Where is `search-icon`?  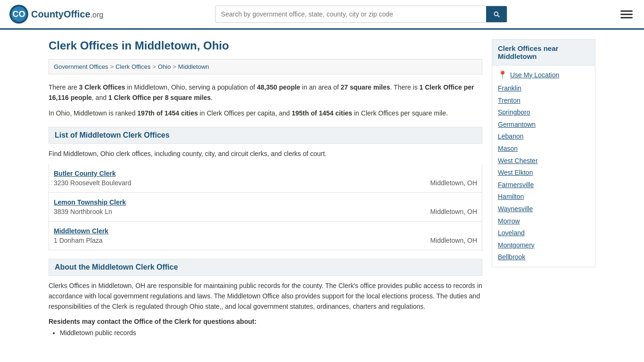 search-icon is located at coordinates (496, 14).